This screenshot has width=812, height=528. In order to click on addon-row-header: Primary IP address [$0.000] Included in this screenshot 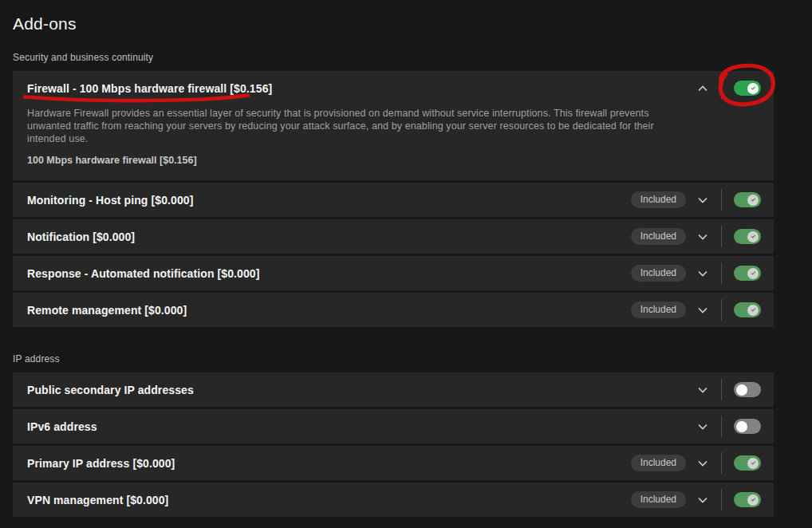, I will do `click(393, 463)`.